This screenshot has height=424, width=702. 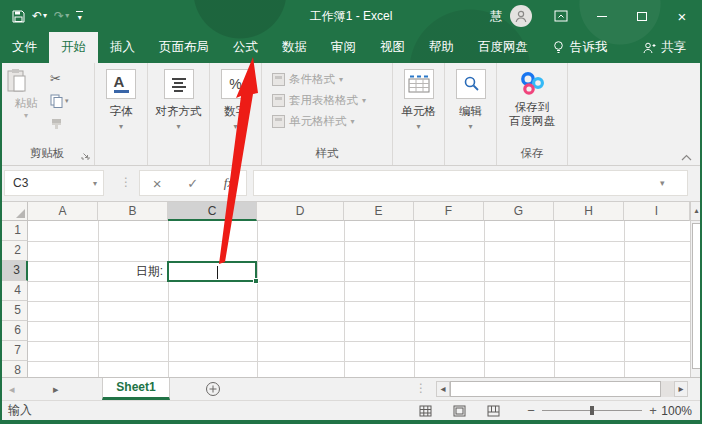 I want to click on lightbulb-icon, so click(x=558, y=48).